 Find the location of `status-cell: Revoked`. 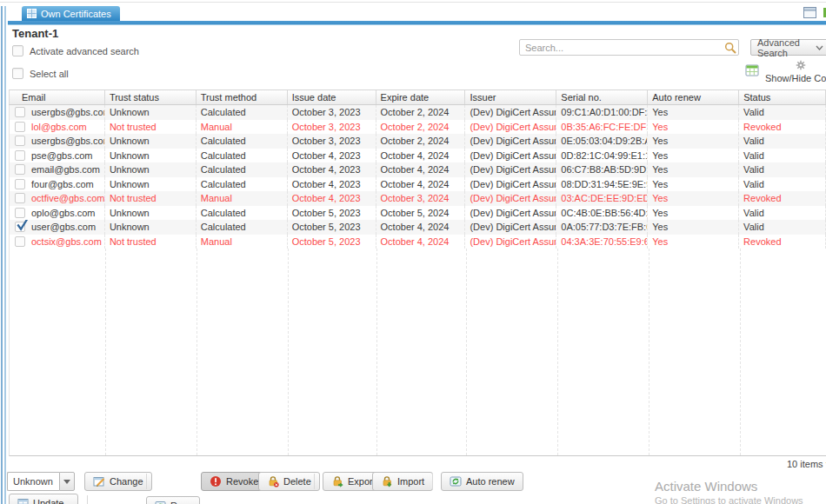

status-cell: Revoked is located at coordinates (783, 127).